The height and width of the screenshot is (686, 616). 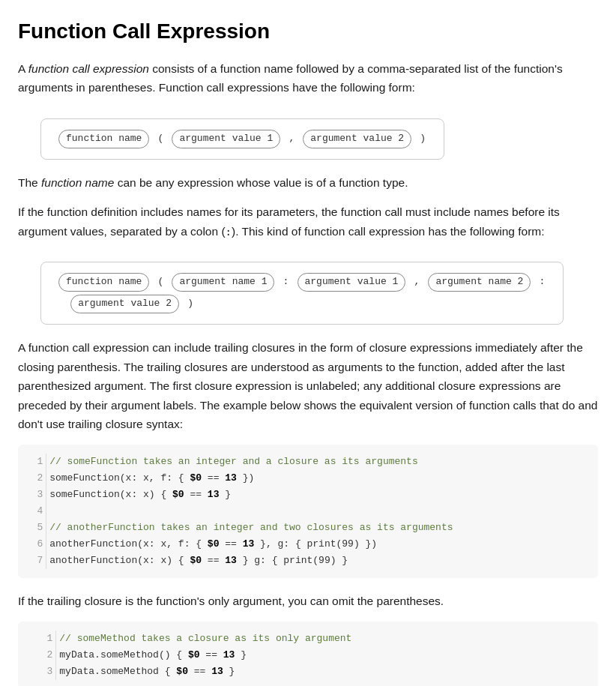 What do you see at coordinates (308, 386) in the screenshot?
I see `p4: A function call expression can include t…` at bounding box center [308, 386].